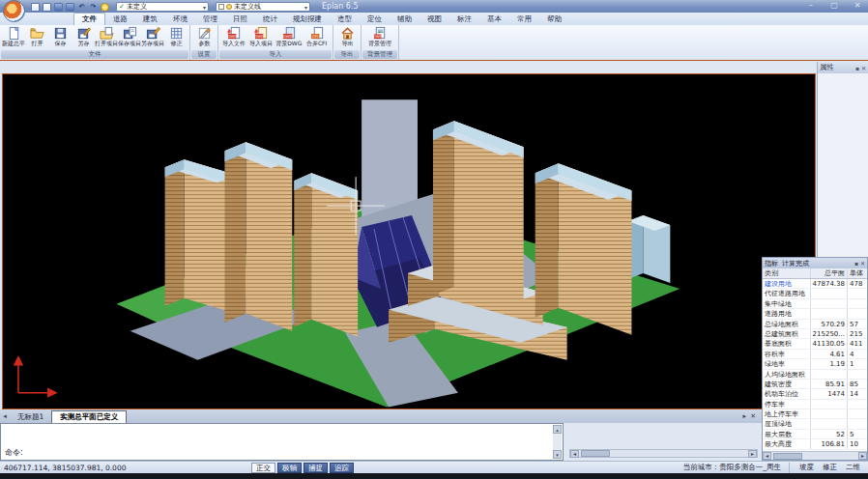 This screenshot has height=479, width=868. Describe the element at coordinates (204, 37) in the screenshot. I see `ribbon-button-parameters: 参数` at that location.